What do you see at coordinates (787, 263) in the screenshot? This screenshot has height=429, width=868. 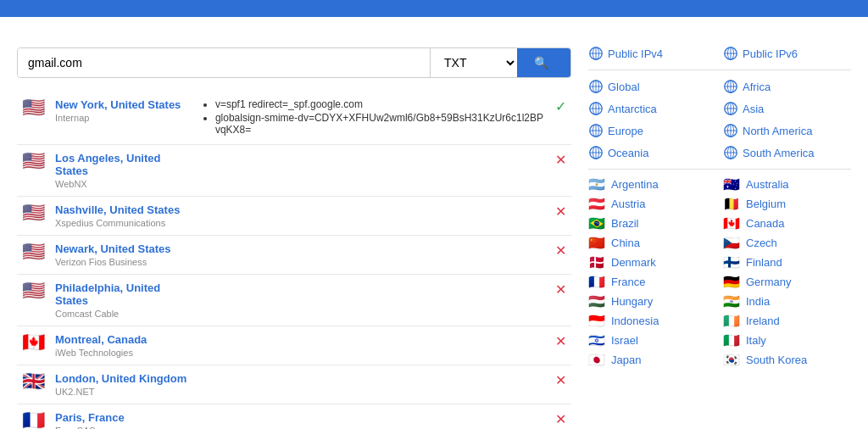 I see `country-link-finland: 🇫🇮Finland` at bounding box center [787, 263].